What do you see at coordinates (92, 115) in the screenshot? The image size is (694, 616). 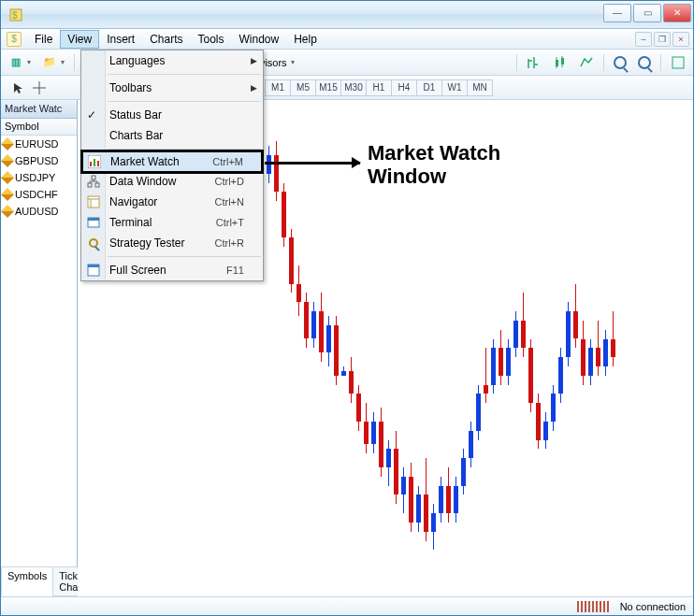 I see `check-icon: ✓` at bounding box center [92, 115].